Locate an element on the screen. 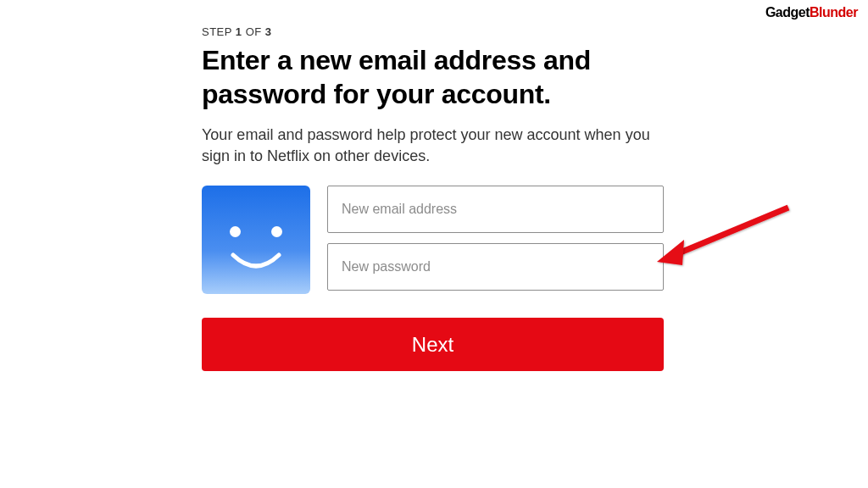 This screenshot has width=868, height=488. watermark: GadgetBlunder is located at coordinates (812, 13).